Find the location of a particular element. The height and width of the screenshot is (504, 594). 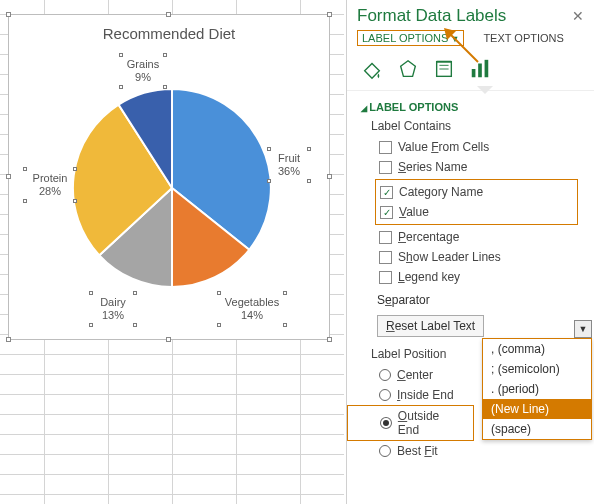

chk-series-name: Series Name is located at coordinates (470, 167).